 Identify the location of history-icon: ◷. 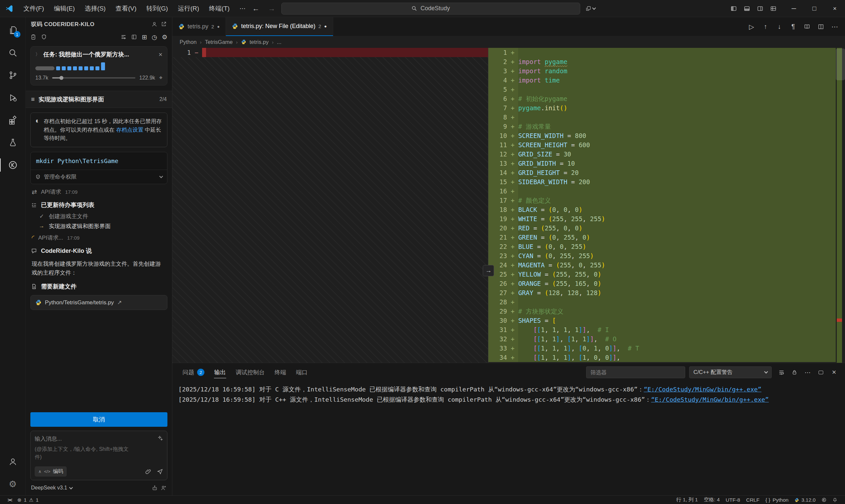
(154, 37).